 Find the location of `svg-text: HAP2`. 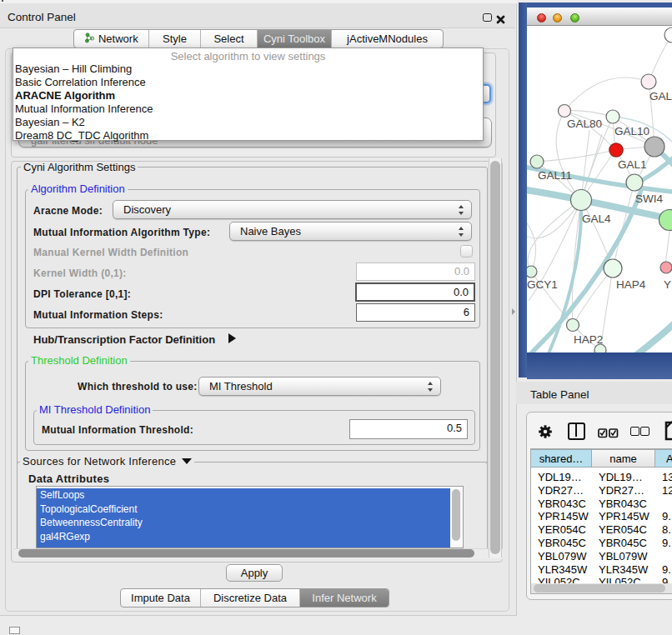

svg-text: HAP2 is located at coordinates (589, 340).